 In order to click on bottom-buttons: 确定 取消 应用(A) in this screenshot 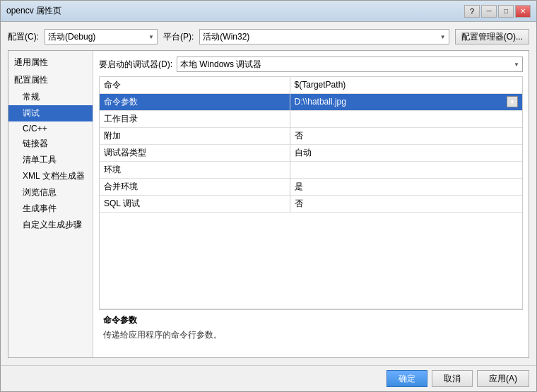, I will do `click(268, 379)`.